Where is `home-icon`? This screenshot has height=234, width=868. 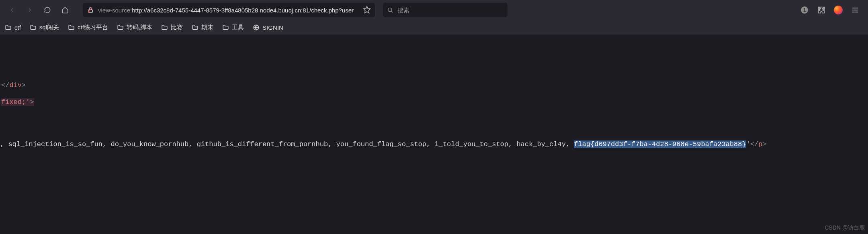
home-icon is located at coordinates (65, 10).